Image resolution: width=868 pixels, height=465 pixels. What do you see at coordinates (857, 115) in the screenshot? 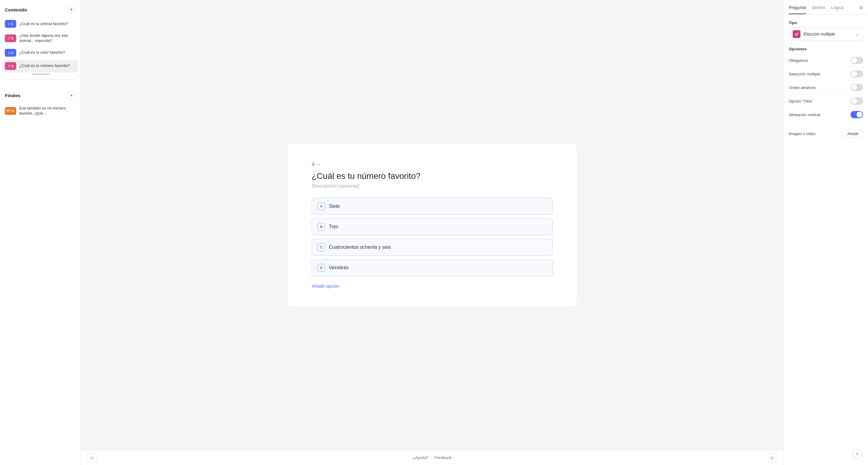
I see `toggle-alineacion` at bounding box center [857, 115].